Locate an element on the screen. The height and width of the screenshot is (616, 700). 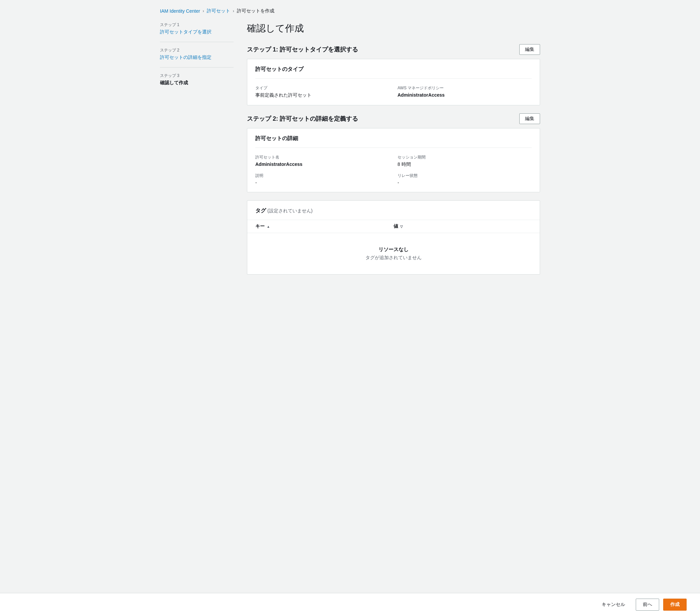
step1-card: 許可セットのタイプ タイプ 事前定義された許可セット AWS マネージドポリシー… is located at coordinates (393, 82).